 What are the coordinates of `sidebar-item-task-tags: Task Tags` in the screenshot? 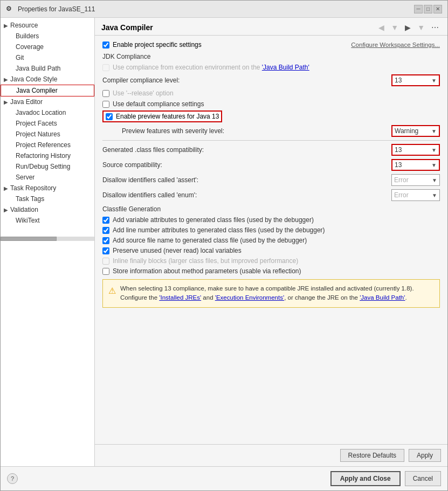 It's located at (47, 199).